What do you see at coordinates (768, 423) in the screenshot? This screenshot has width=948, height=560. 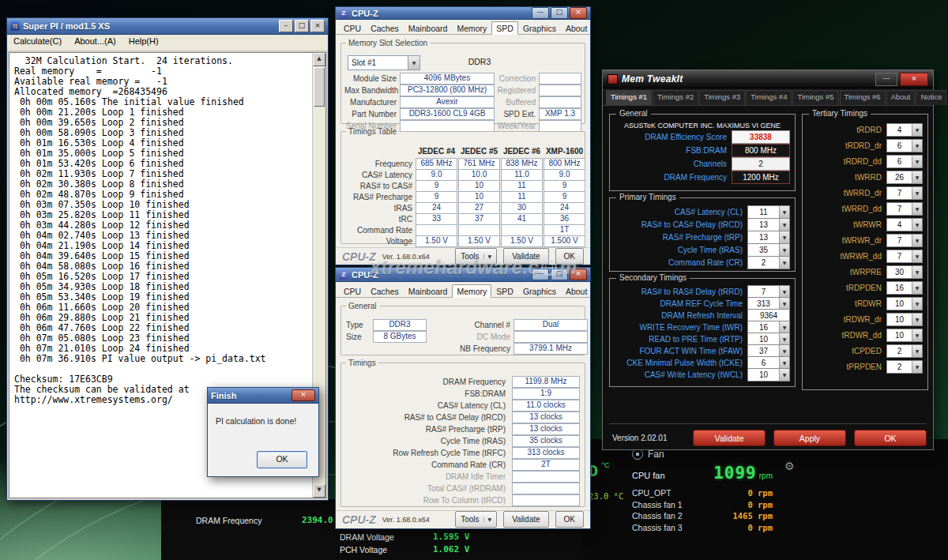 I see `divider` at bounding box center [768, 423].